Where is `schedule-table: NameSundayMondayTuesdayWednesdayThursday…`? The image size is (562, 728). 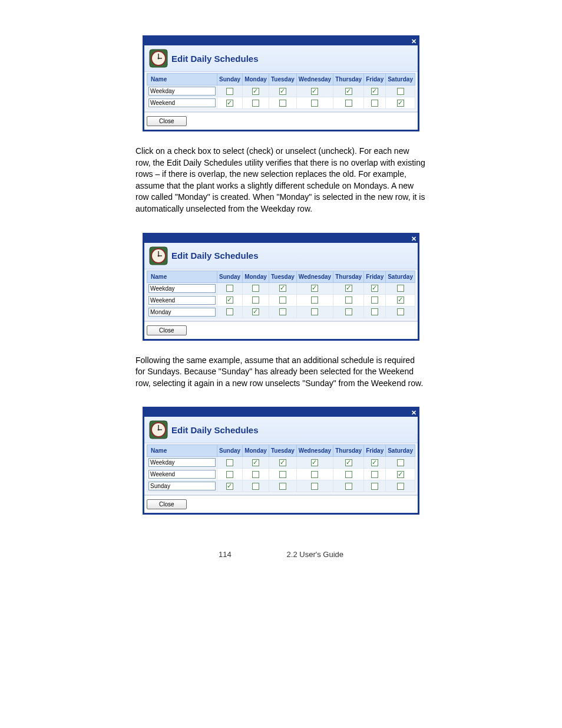
schedule-table: NameSundayMondayTuesdayWednesdayThursday… is located at coordinates (281, 468).